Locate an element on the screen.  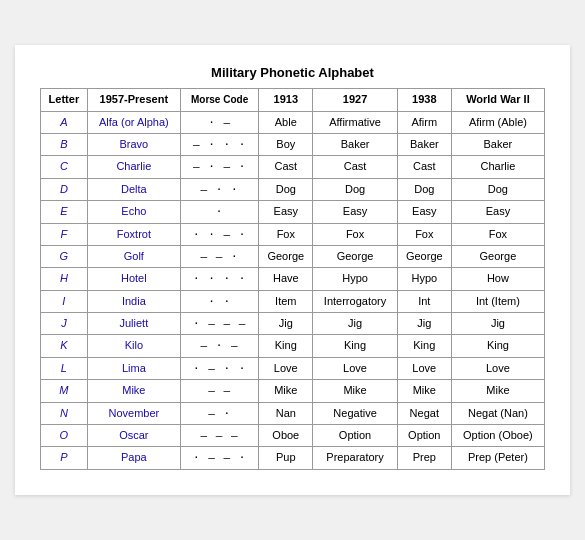
cell-r14-c4: Option is located at coordinates (355, 436).